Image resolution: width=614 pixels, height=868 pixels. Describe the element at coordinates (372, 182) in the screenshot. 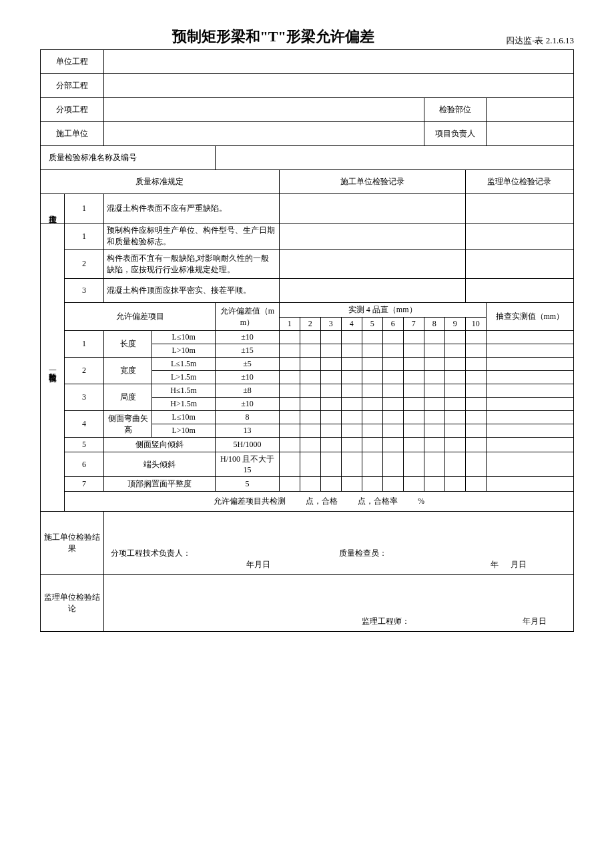

I see `header-construction-record: 施工单位检验记录` at that location.